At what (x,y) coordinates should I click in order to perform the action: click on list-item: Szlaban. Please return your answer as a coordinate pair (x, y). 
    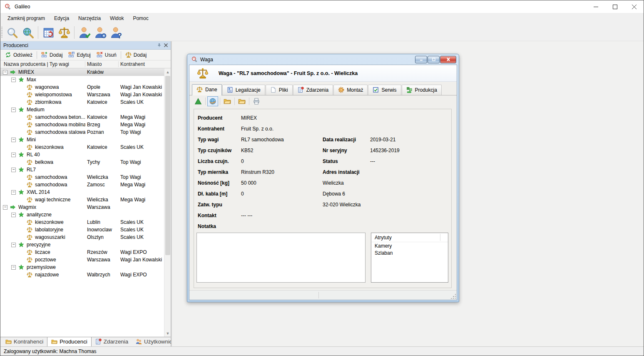
    Looking at the image, I should click on (410, 253).